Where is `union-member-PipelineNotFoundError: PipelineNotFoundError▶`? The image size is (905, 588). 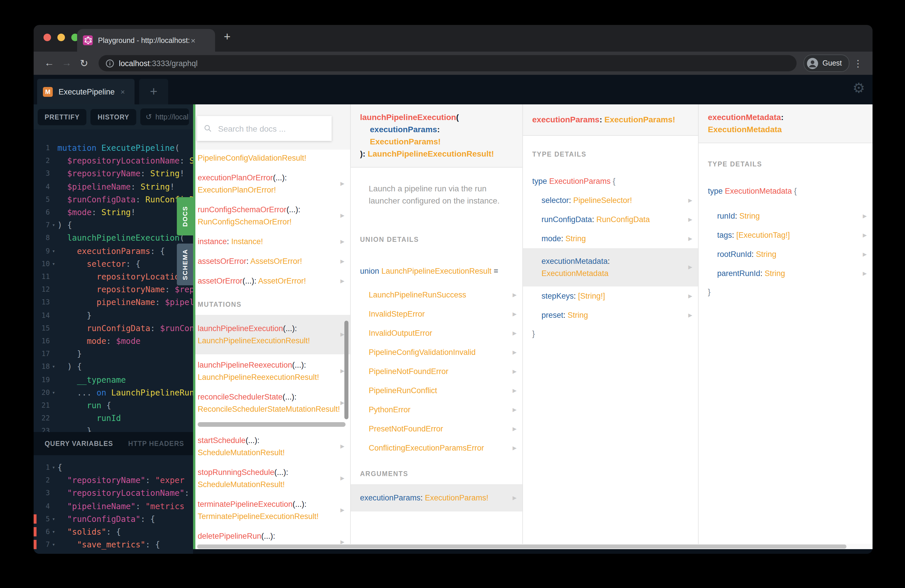 union-member-PipelineNotFoundError: PipelineNotFoundError▶ is located at coordinates (437, 371).